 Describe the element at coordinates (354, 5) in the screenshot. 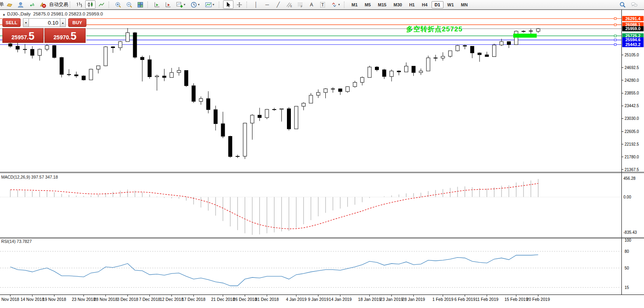

I see `timeframe-m1-button: M1` at that location.